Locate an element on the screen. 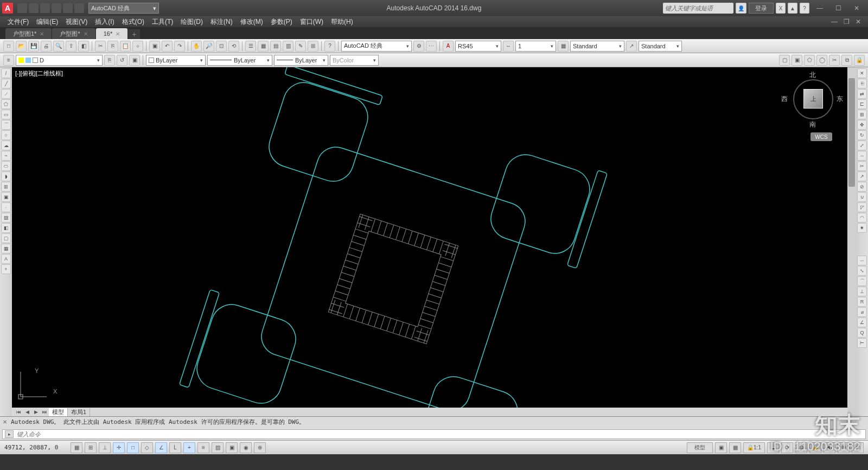 The width and height of the screenshot is (868, 470). calc-icon: ⊞ is located at coordinates (313, 46).